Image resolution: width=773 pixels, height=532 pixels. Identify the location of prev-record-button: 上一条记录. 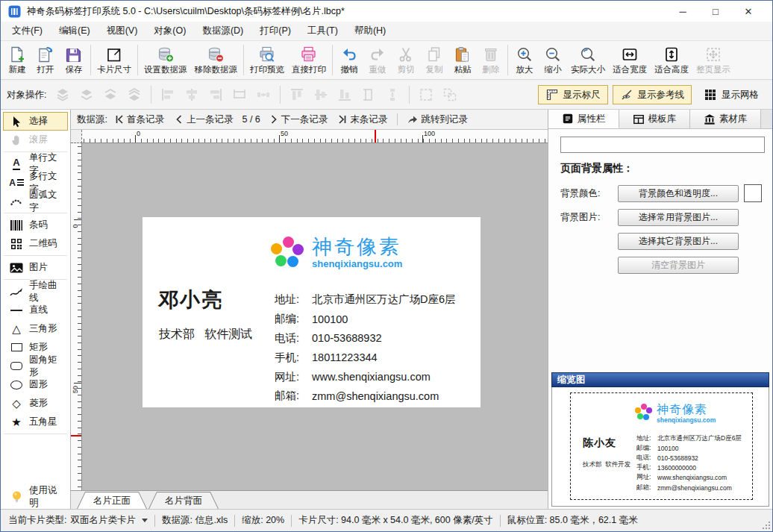
(204, 119).